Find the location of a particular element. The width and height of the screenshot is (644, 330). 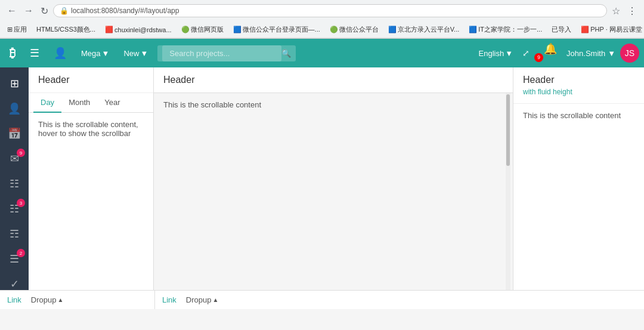

expand-button: ⤢ is located at coordinates (526, 53).